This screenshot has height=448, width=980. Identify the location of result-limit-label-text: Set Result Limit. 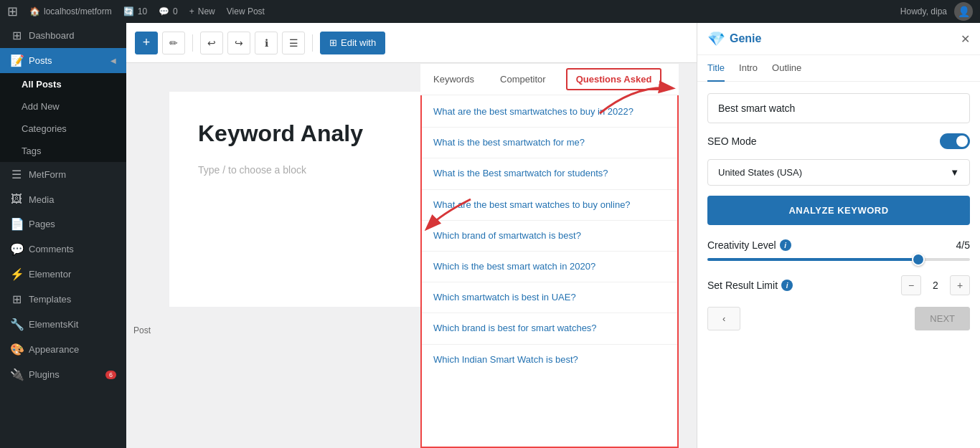
(743, 285).